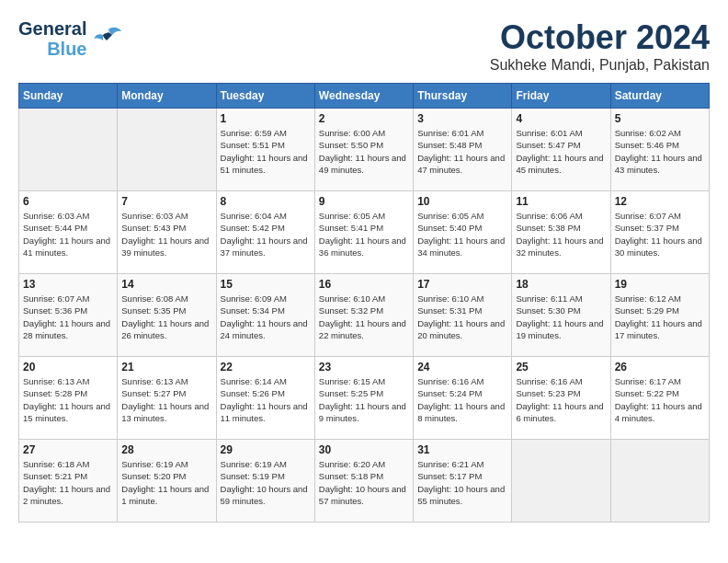  What do you see at coordinates (364, 399) in the screenshot?
I see `day-info: Sunrise: 6:15 AMSunset: 5:25 PMDaylight:…` at bounding box center [364, 399].